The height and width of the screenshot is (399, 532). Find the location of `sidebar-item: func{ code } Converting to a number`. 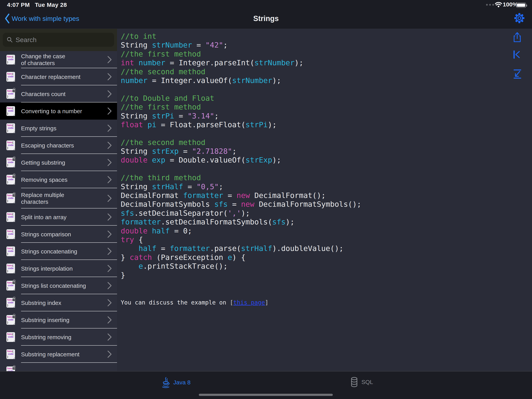

sidebar-item: func{ code } Converting to a number is located at coordinates (59, 111).